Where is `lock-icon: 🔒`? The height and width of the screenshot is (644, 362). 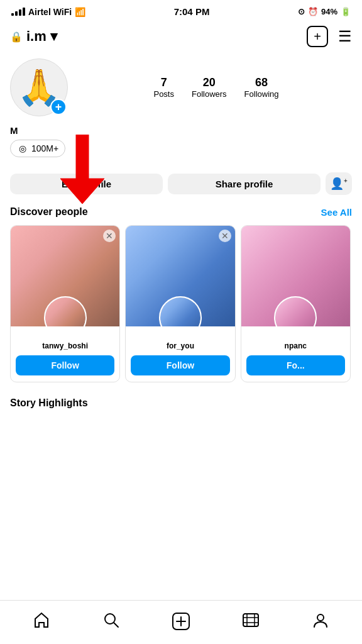 lock-icon: 🔒 is located at coordinates (16, 36).